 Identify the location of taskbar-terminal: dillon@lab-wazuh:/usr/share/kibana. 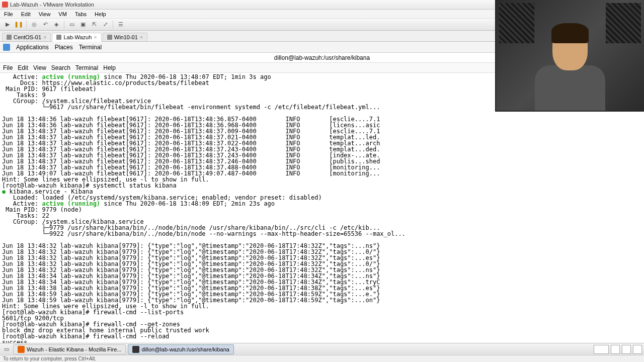
(181, 349).